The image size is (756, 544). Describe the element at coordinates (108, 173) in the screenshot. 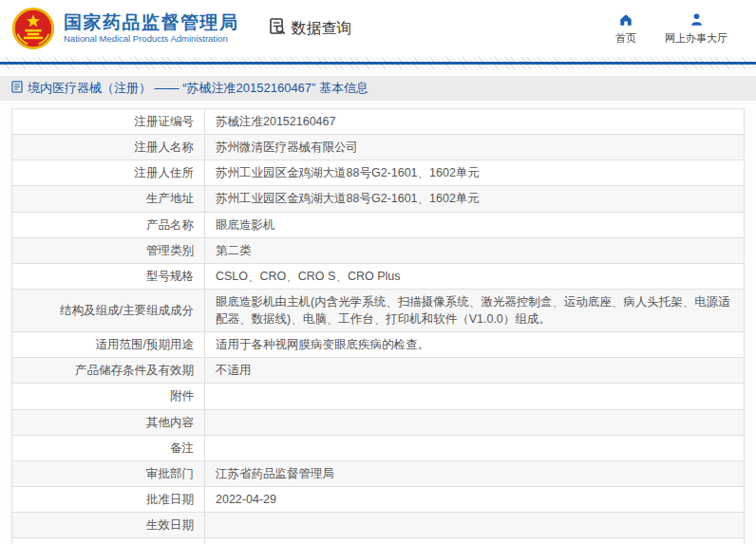

I see `field-label: 注册人住所` at that location.